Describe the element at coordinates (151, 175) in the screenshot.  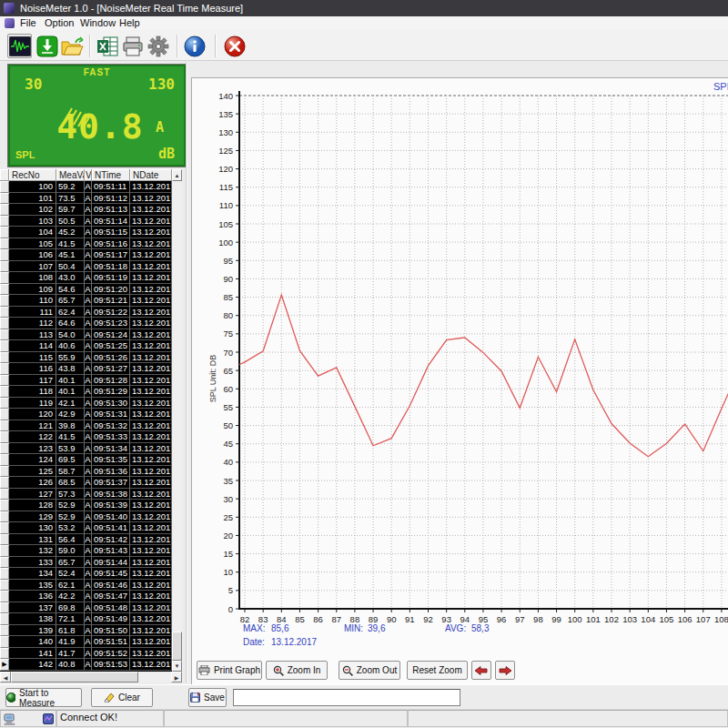
I see `header-ndate: NDate` at that location.